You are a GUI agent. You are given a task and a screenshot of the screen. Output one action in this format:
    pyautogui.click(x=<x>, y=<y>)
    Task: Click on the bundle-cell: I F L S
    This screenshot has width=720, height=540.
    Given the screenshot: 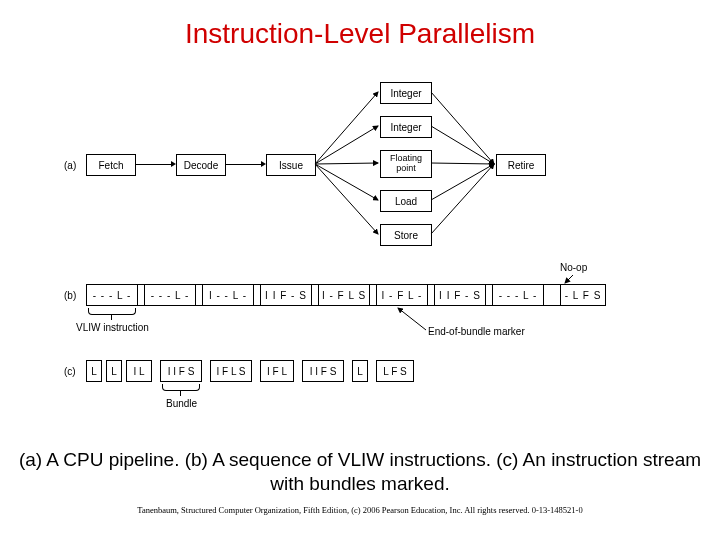 What is the action you would take?
    pyautogui.click(x=231, y=371)
    